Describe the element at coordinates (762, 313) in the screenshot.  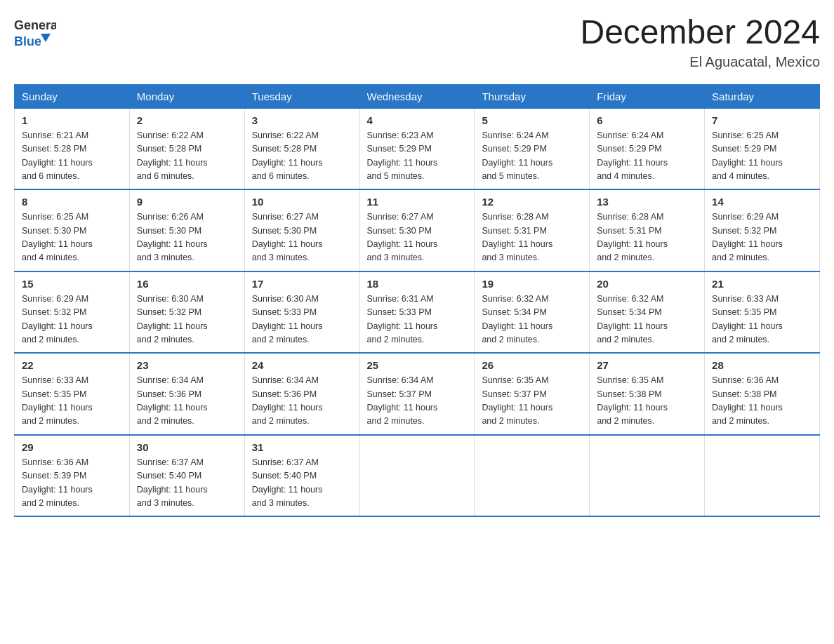
I see `calendar-cell: 21Sunrise: 6:33 AM Sunset: 5:35 PM Dayli…` at that location.